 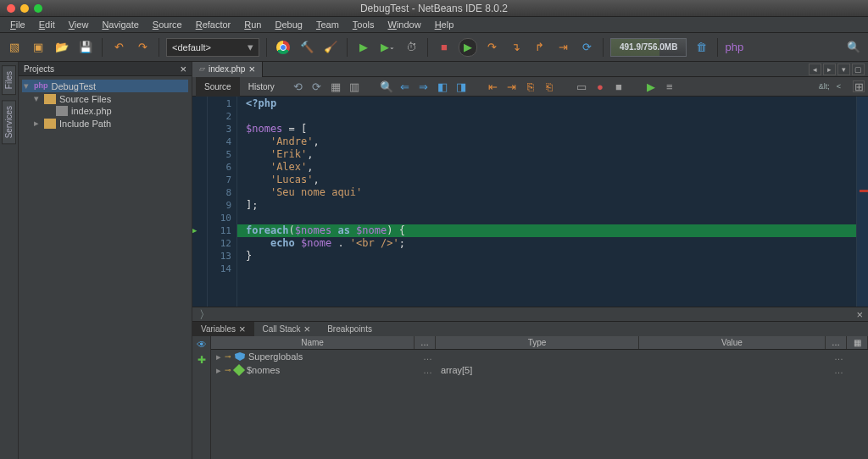 I want to click on tab-callstack: Call Stack ×, so click(x=287, y=329).